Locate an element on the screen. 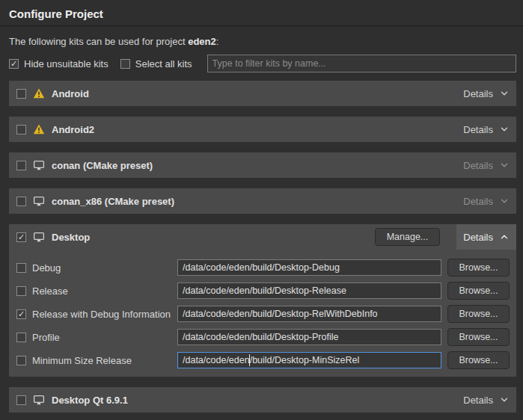 The image size is (523, 420). kit-name: Desktop is located at coordinates (70, 238).